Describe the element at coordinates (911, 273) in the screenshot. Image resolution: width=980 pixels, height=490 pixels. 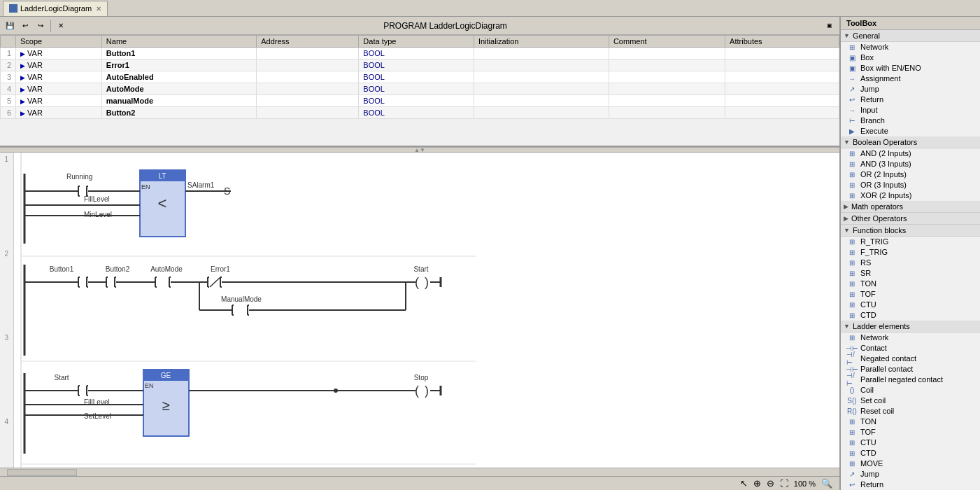
I see `toolbox-item-sr: ⊞SR` at that location.